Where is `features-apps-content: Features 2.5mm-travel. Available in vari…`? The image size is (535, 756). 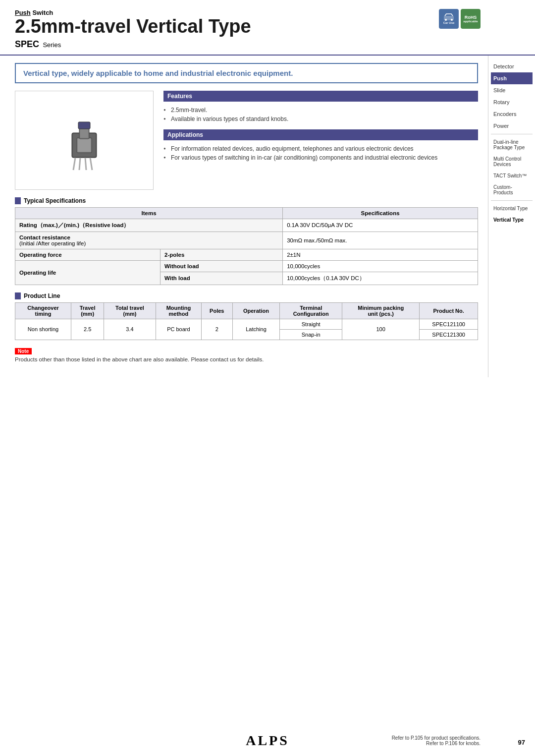
features-apps-content: Features 2.5mm-travel. Available in vari… is located at coordinates (321, 140).